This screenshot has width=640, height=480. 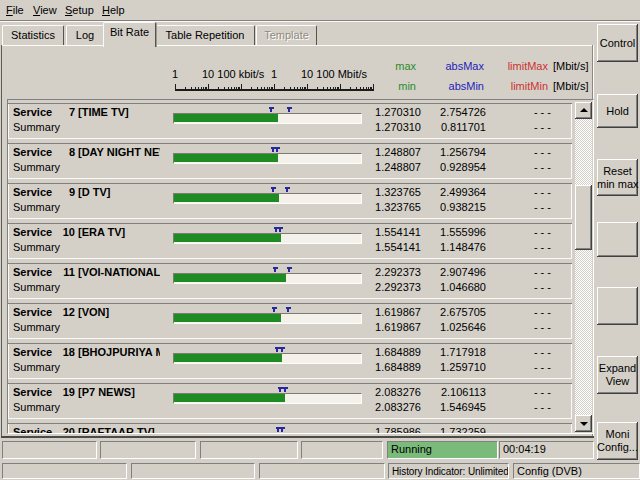 What do you see at coordinates (618, 111) in the screenshot?
I see `hold-button: Hold` at bounding box center [618, 111].